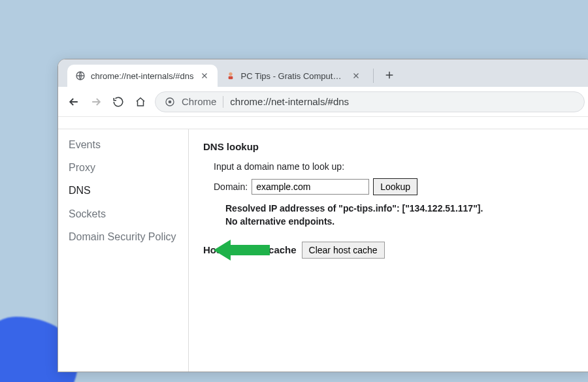 The width and height of the screenshot is (588, 382). What do you see at coordinates (402, 215) in the screenshot?
I see `dns-result: Resolved IP addresses of "pc-tips.info":…` at bounding box center [402, 215].